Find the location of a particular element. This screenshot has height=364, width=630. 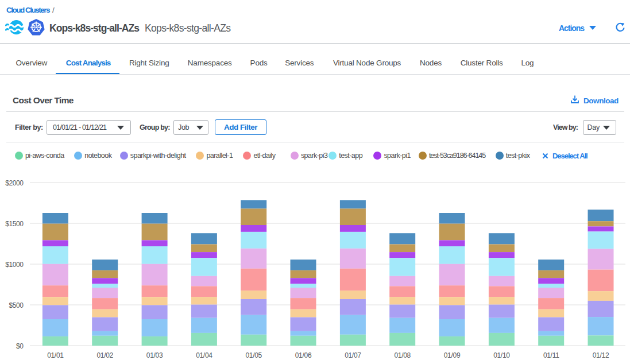

svg-text: 01/06 is located at coordinates (303, 355).